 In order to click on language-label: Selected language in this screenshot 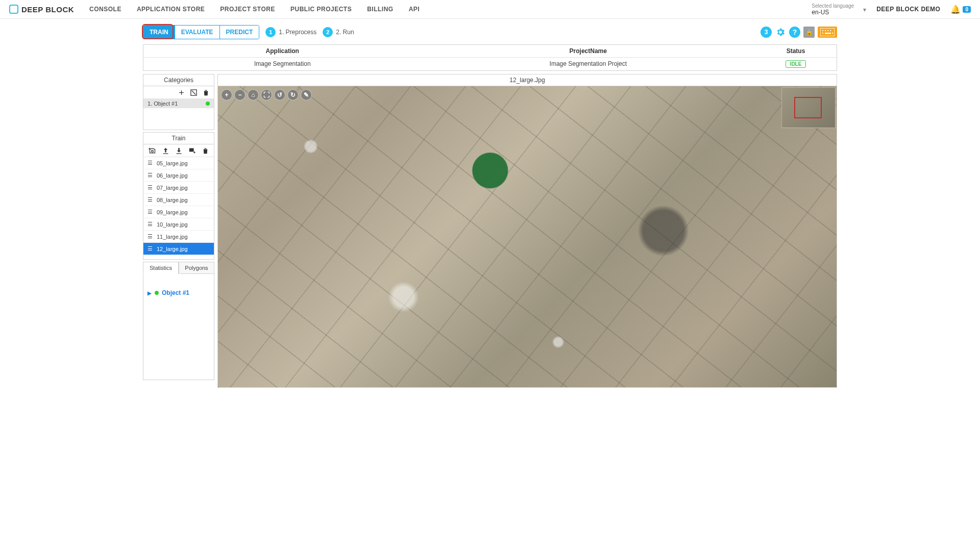, I will do `click(833, 6)`.